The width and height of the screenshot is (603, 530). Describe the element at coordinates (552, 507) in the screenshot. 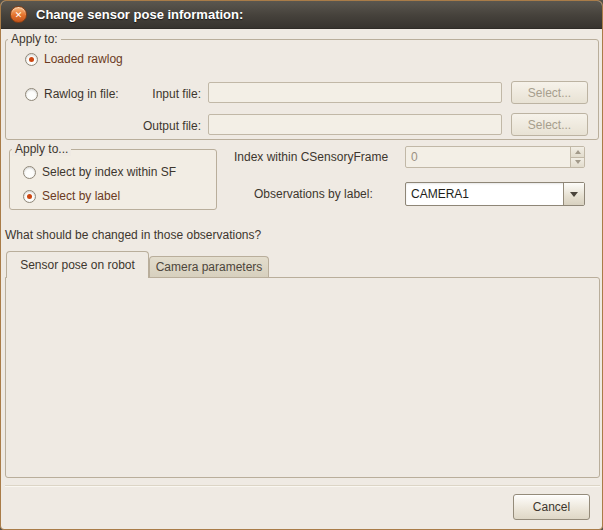

I see `cancel-button-label: Cancel` at that location.